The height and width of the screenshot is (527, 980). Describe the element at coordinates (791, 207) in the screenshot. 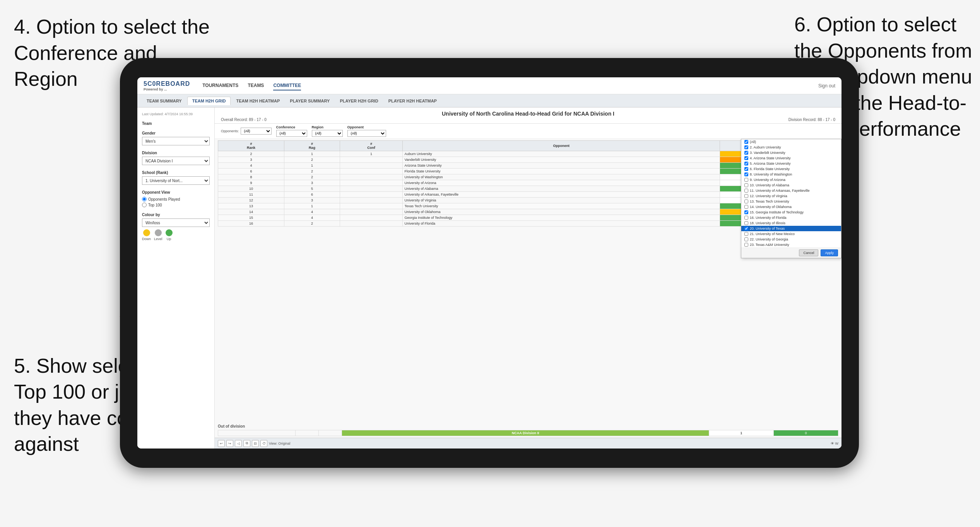

I see `dropdown-item-row: 14. University of Oklahoma` at that location.